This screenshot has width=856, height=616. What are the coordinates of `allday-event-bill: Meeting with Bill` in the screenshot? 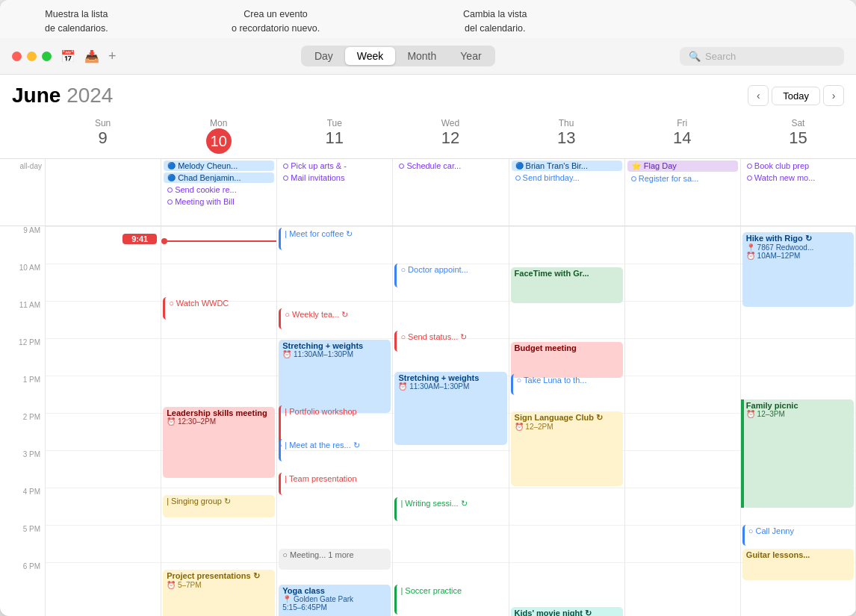 It's located at (219, 202).